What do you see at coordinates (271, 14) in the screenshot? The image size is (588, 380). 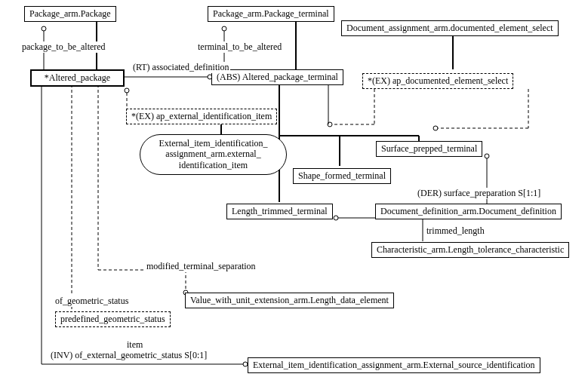 I see `node-package-arm-package-terminal: Package_arm.Package_terminal` at bounding box center [271, 14].